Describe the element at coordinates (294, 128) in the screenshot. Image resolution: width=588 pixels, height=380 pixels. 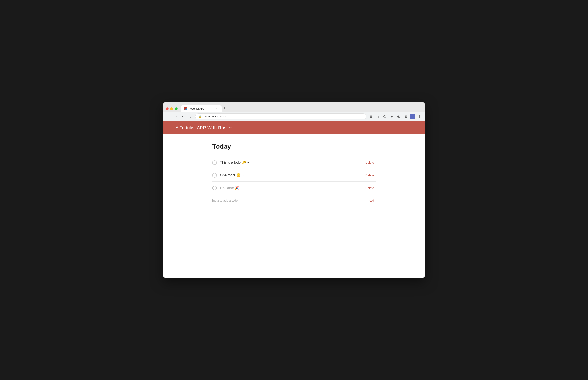
I see `app-header: A Todolist APP With Rust ~` at that location.